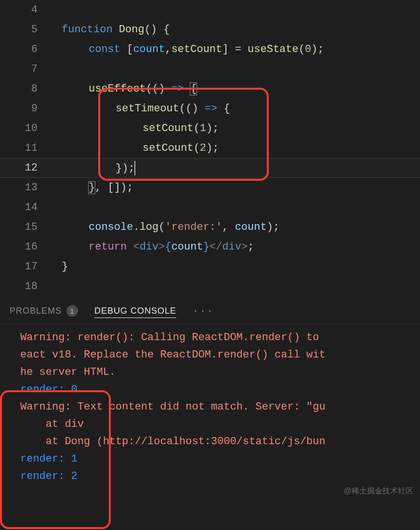 Image resolution: width=420 pixels, height=530 pixels. Describe the element at coordinates (210, 247) in the screenshot. I see `code-line: 16return <div>{count}</div>;` at that location.